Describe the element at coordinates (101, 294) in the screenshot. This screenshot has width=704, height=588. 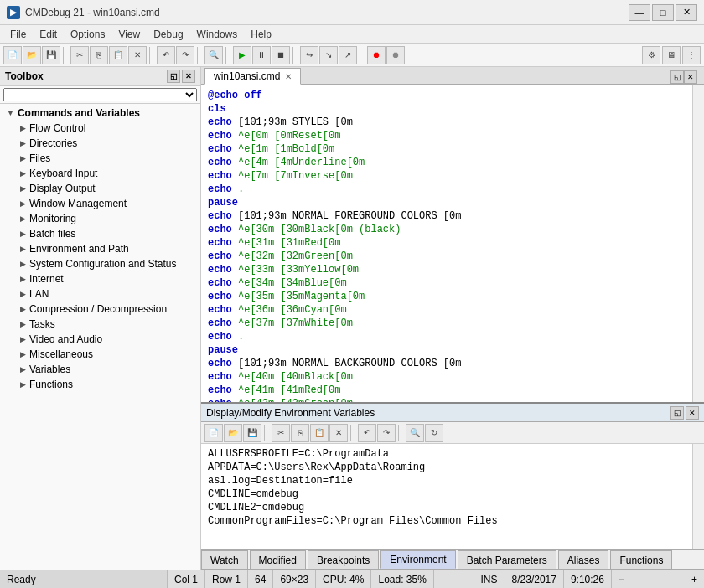
I see `tree-item-lan: ▶LAN` at that location.